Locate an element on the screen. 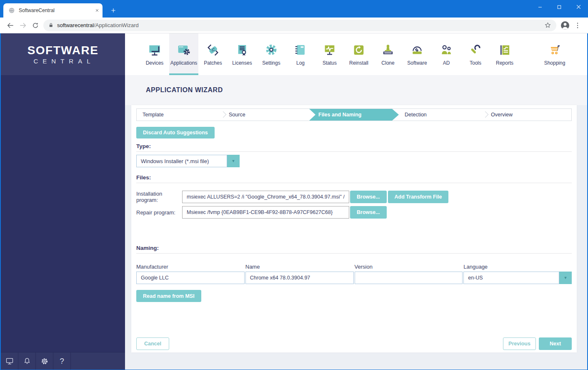 The height and width of the screenshot is (370, 588). manufacturer-field: Manufacturer is located at coordinates (190, 274).